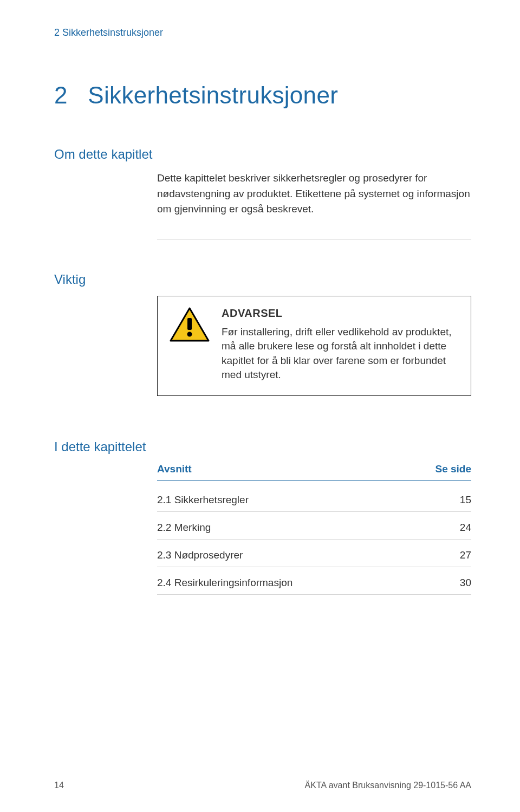  Describe the element at coordinates (314, 498) in the screenshot. I see `toc-row: 2.1 Sikkerhetsregler 15` at that location.